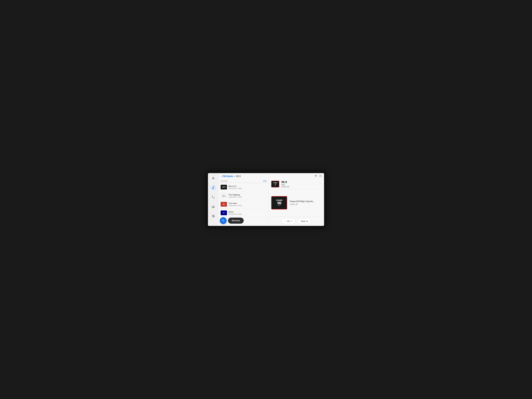 This screenshot has width=532, height=399. Describe the element at coordinates (307, 221) in the screenshot. I see `scan-indicator` at that location.